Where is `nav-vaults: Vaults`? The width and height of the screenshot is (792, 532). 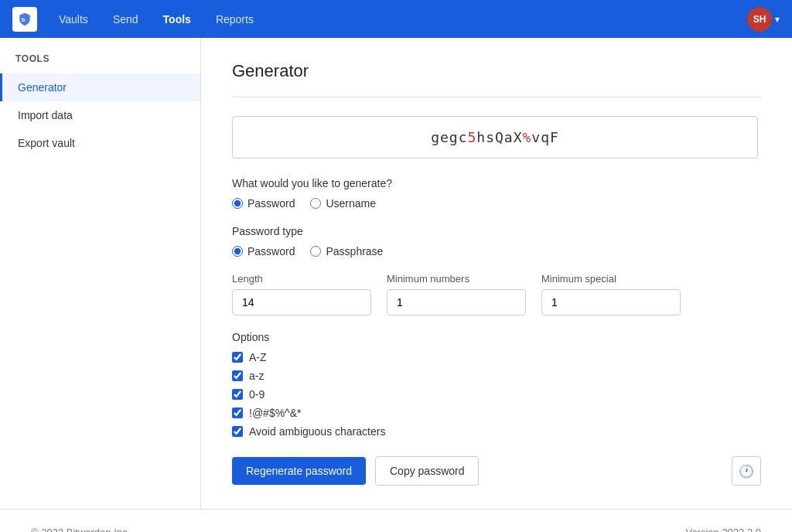 nav-vaults: Vaults is located at coordinates (73, 19).